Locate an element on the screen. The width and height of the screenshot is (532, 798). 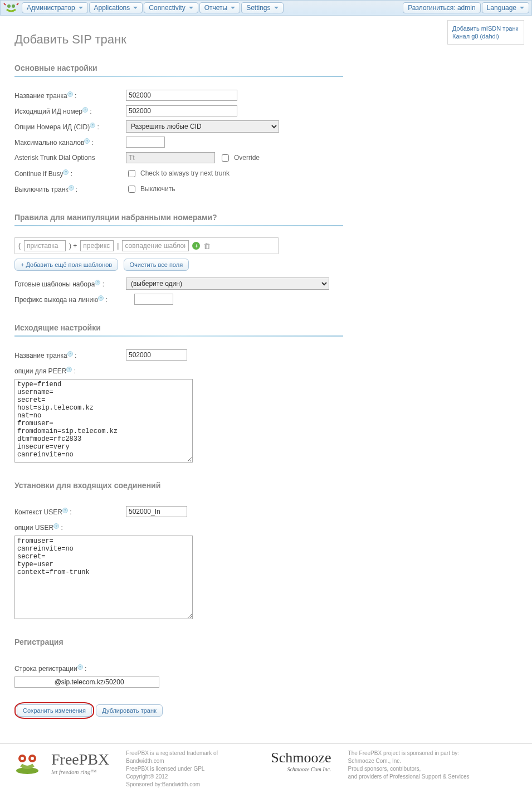
dial-options-input is located at coordinates (170, 158).